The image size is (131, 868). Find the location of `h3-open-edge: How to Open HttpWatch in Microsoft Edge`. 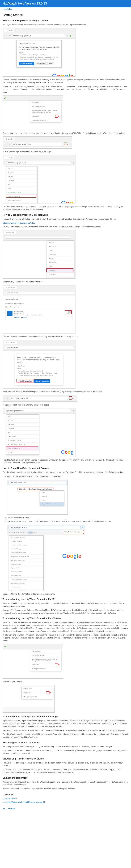

h3-open-edge: How to Open HttpWatch in Microsoft Edge is located at coordinates (65, 215).